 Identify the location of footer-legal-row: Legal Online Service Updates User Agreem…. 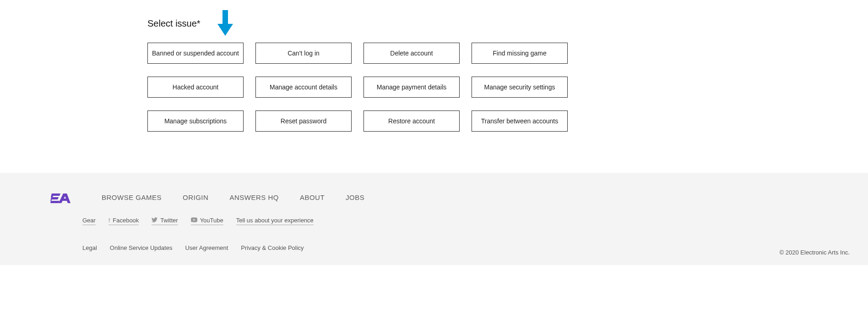
(434, 248).